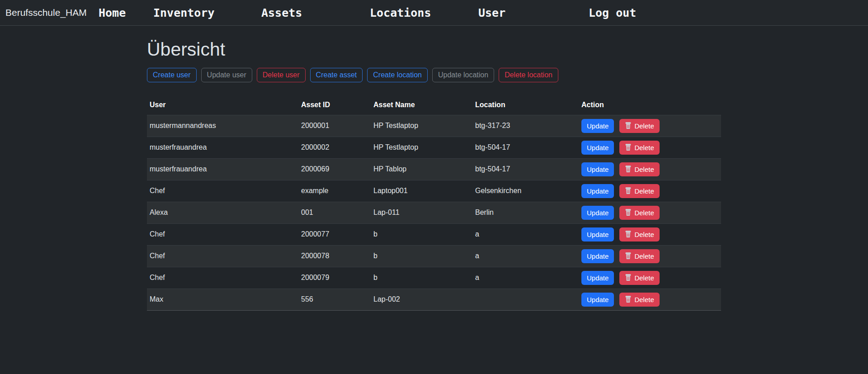 The image size is (868, 374). What do you see at coordinates (281, 75) in the screenshot?
I see `delete-user-button: Delete user` at bounding box center [281, 75].